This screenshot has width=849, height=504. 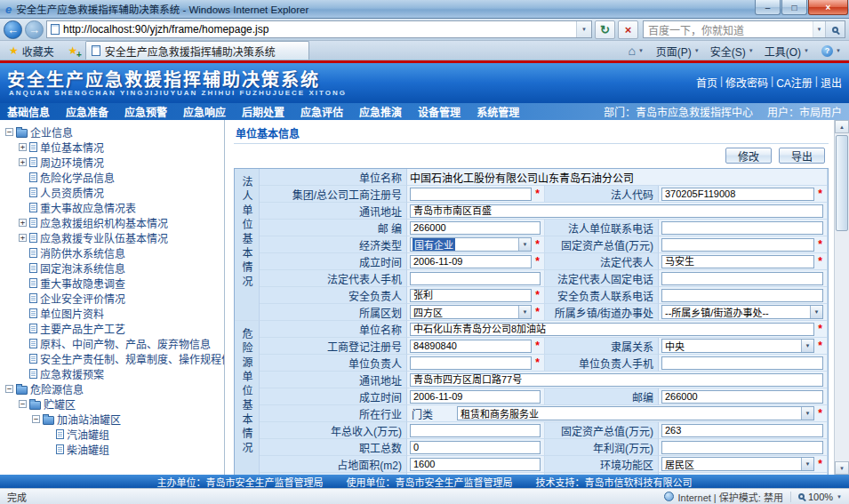 What do you see at coordinates (787, 51) in the screenshot?
I see `command-item: 工具(O)▼` at bounding box center [787, 51].